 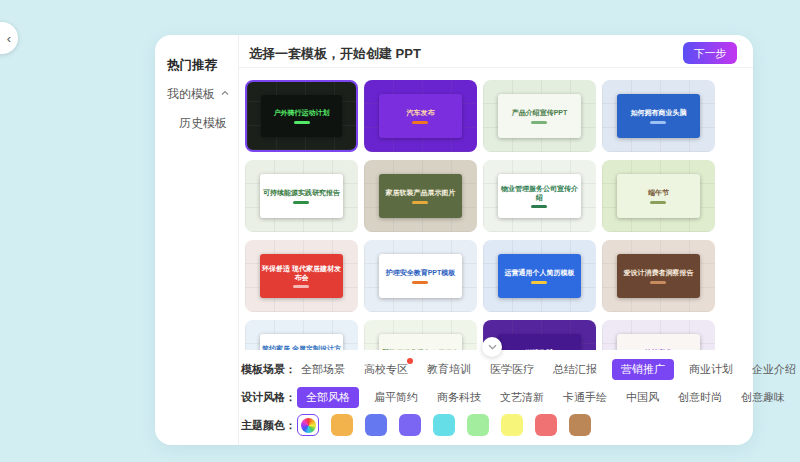 What do you see at coordinates (512, 425) in the screenshot?
I see `color-swatch-F7F57A` at bounding box center [512, 425].